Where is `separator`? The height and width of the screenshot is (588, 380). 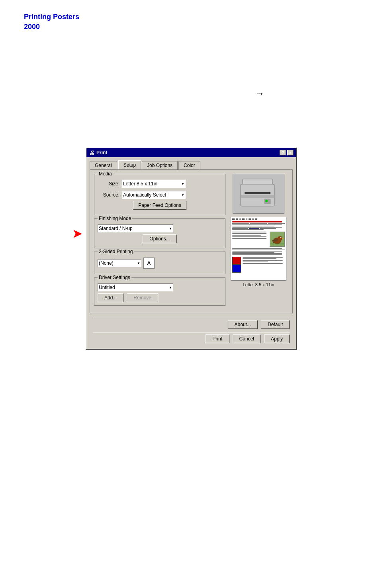 separator is located at coordinates (191, 318).